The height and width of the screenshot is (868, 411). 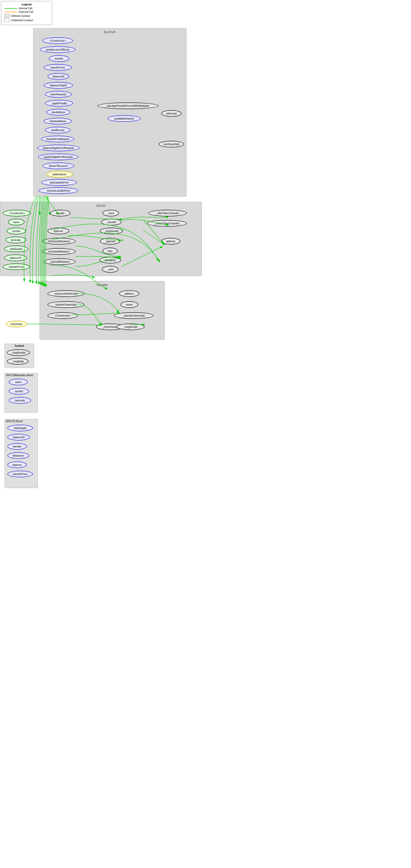 I want to click on node-erc20-mint: _mint, so click(x=110, y=269).